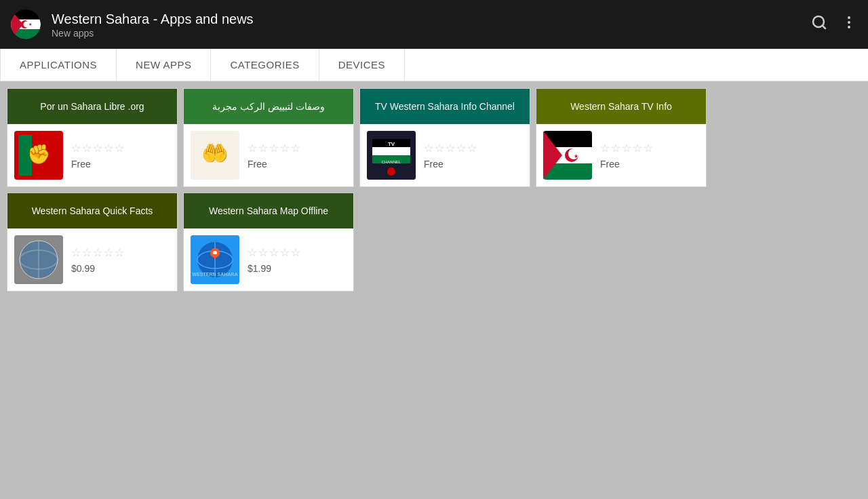 Image resolution: width=868 pixels, height=499 pixels. Describe the element at coordinates (568, 155) in the screenshot. I see `app-icon-ws-tv: ★` at that location.